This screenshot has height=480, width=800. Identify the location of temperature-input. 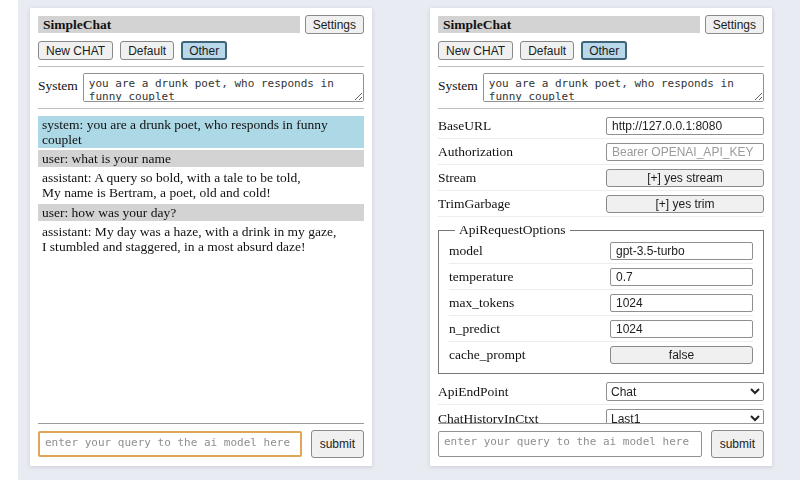
(682, 277).